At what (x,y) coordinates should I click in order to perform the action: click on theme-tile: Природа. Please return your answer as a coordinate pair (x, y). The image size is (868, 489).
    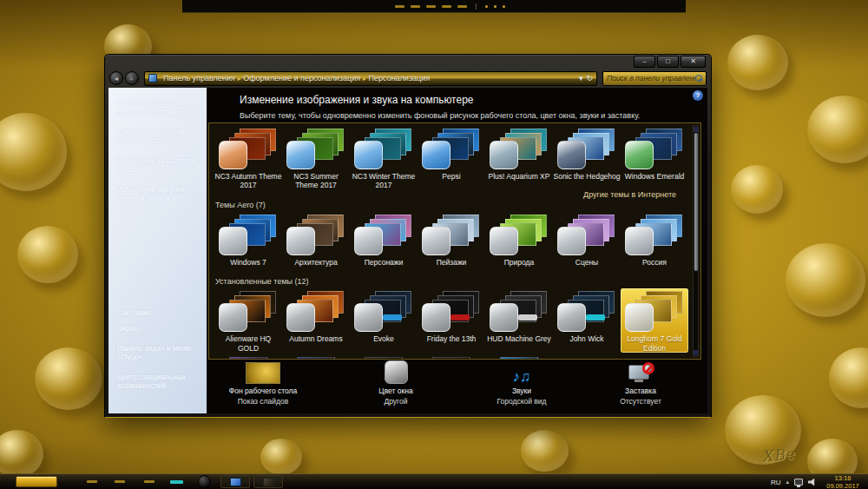
    Looking at the image, I should click on (519, 243).